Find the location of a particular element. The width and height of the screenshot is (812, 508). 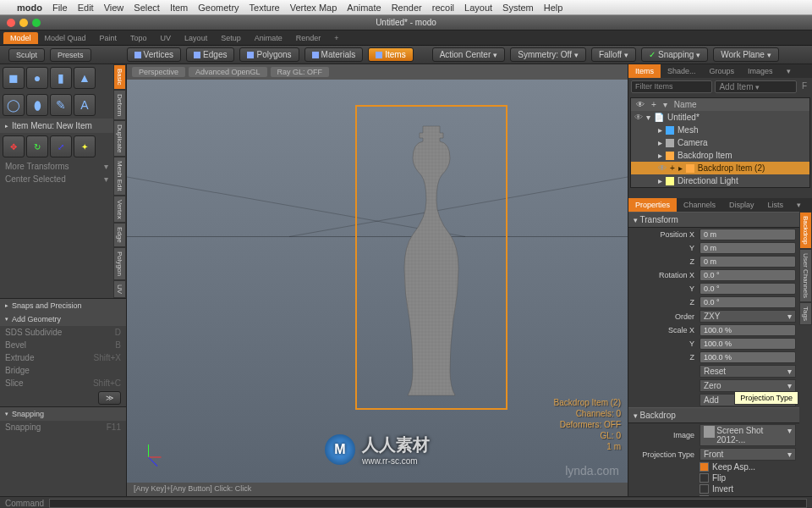

vtab-basic: Basic is located at coordinates (120, 77).